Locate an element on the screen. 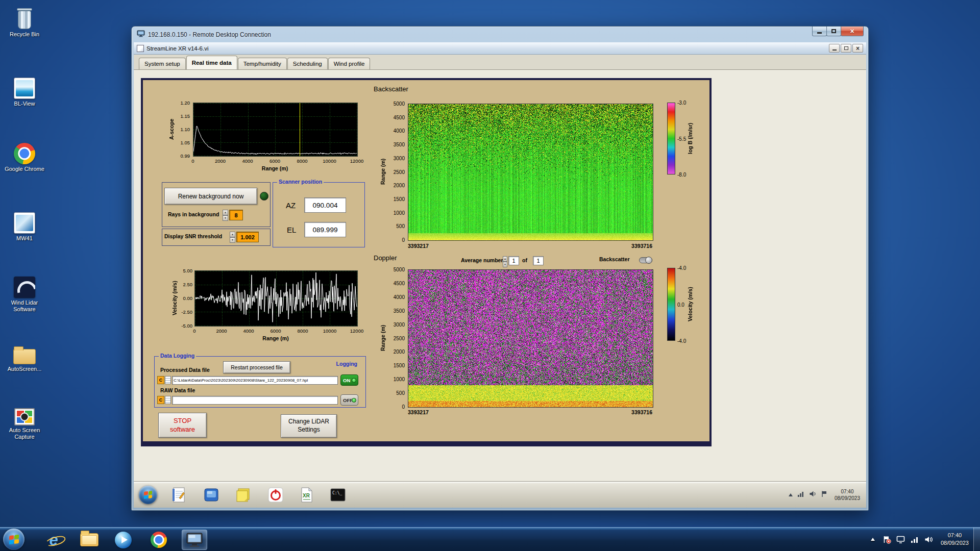 The image size is (980, 551). taskbar-internet-explorer-icon: e is located at coordinates (54, 540).